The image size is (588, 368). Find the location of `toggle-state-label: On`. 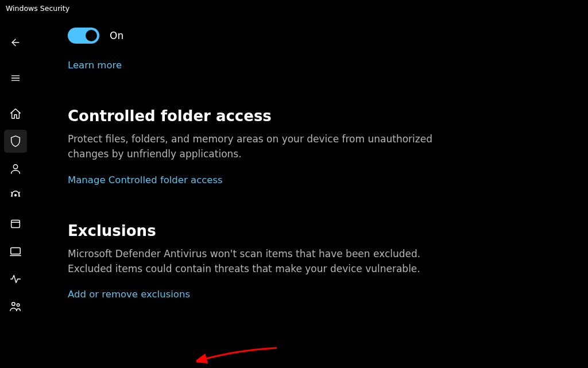

toggle-state-label: On is located at coordinates (117, 36).